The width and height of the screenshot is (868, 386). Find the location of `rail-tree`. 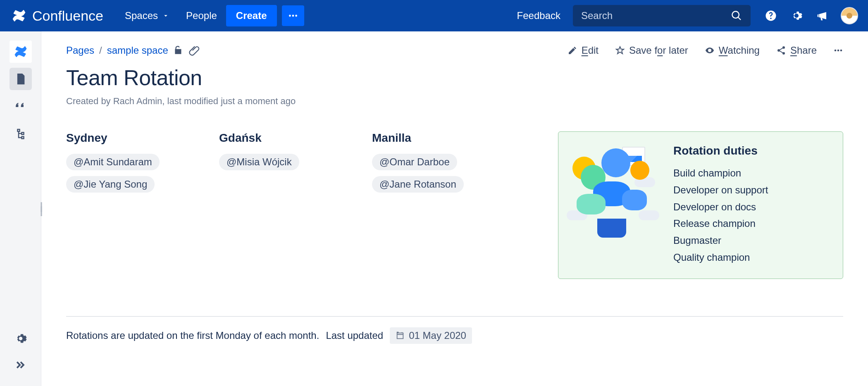

rail-tree is located at coordinates (21, 133).